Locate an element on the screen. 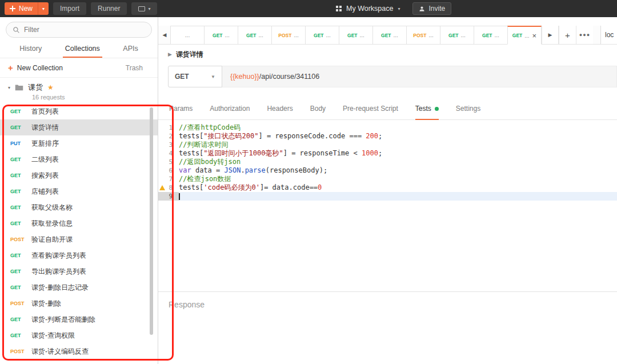 Image resolution: width=617 pixels, height=364 pixels. code-token: < is located at coordinates (355, 153).